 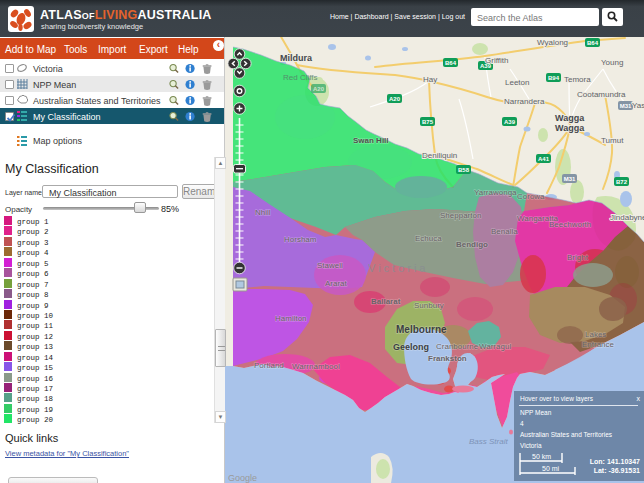 I want to click on svg-text: Hay, so click(x=430, y=80).